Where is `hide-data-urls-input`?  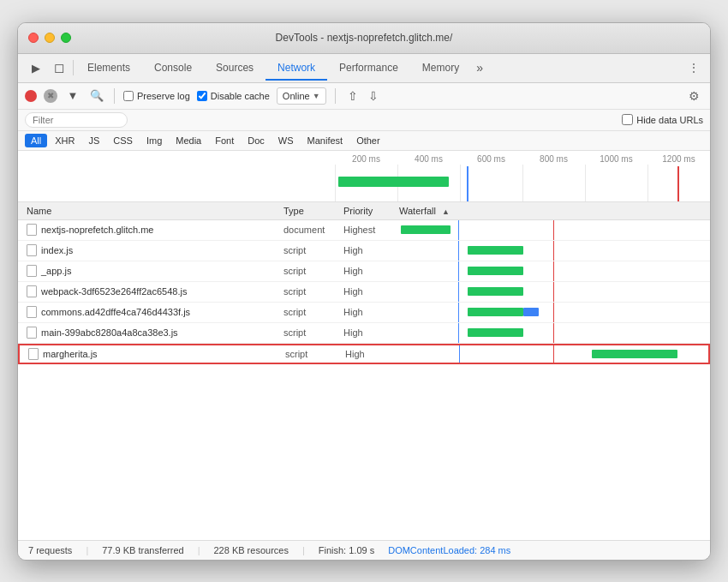
hide-data-urls-input is located at coordinates (627, 120).